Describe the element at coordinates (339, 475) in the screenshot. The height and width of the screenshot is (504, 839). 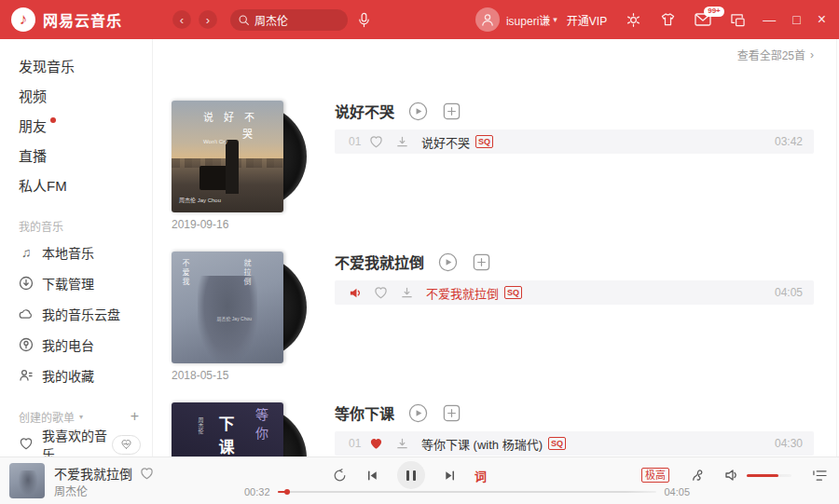
I see `loop-mode-icon` at that location.